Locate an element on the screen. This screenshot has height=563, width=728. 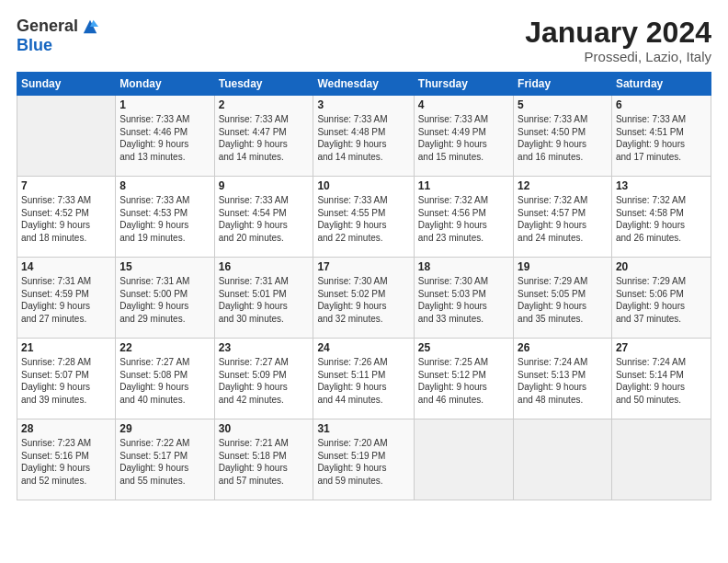
day-number: 23 is located at coordinates (265, 348).